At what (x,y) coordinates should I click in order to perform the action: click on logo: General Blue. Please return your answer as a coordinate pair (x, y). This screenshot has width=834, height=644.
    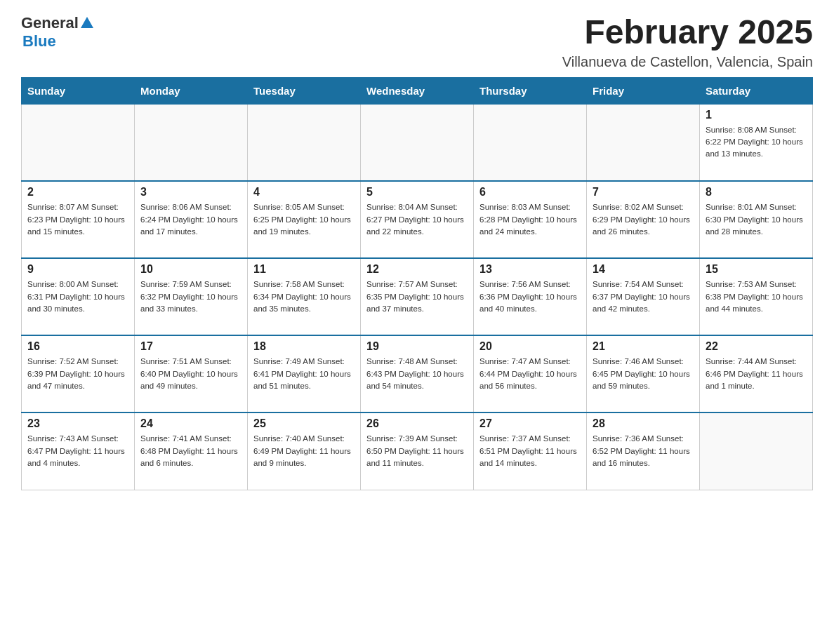
    Looking at the image, I should click on (58, 32).